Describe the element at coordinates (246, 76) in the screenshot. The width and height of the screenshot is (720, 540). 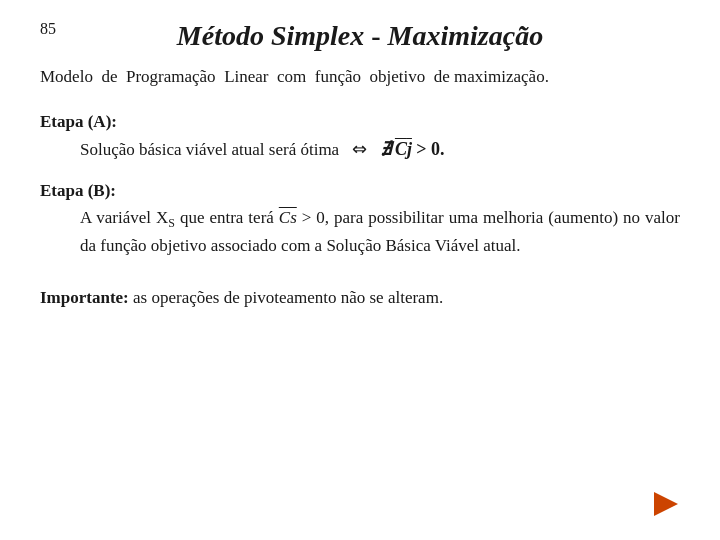
I see `linear-word: Linear` at that location.